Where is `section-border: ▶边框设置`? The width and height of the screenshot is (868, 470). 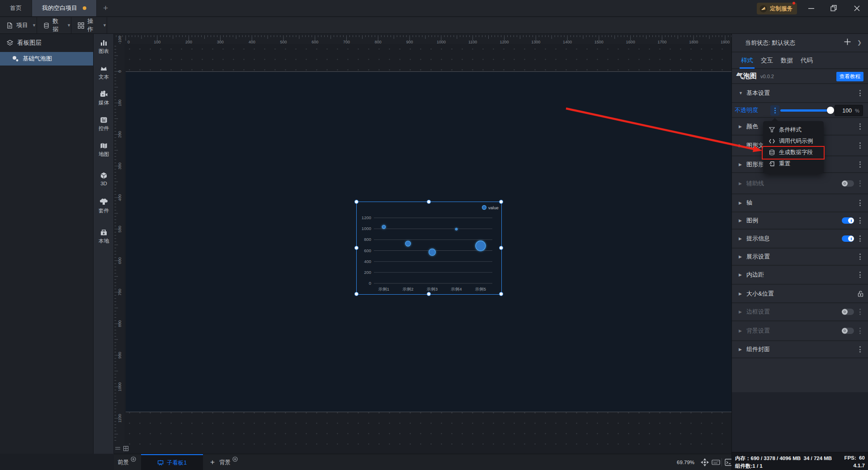
section-border: ▶边框设置 is located at coordinates (800, 312).